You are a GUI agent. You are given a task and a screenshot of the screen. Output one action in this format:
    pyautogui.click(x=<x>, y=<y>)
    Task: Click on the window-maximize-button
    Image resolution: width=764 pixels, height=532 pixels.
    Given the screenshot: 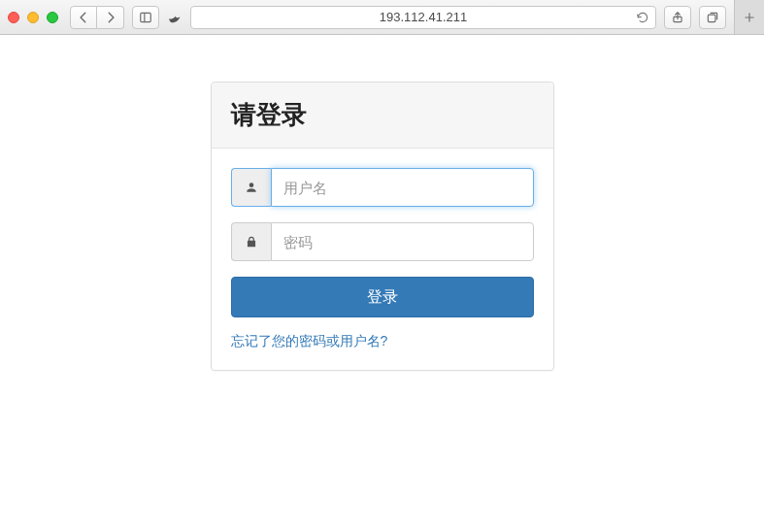 What is the action you would take?
    pyautogui.click(x=52, y=17)
    